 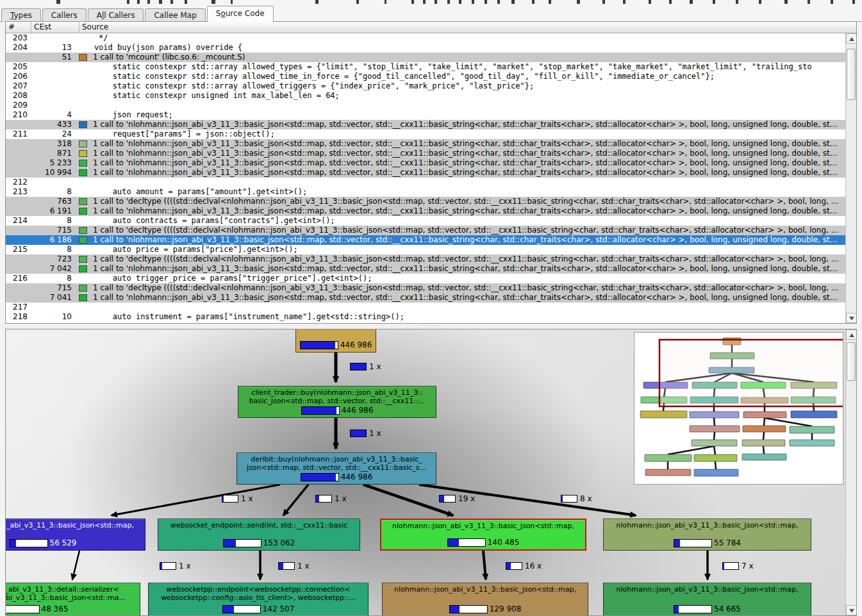 What do you see at coordinates (426, 201) in the screenshot?
I see `call-annotation-row: 7631 call to 'decltype ((((std::declval<…` at bounding box center [426, 201].